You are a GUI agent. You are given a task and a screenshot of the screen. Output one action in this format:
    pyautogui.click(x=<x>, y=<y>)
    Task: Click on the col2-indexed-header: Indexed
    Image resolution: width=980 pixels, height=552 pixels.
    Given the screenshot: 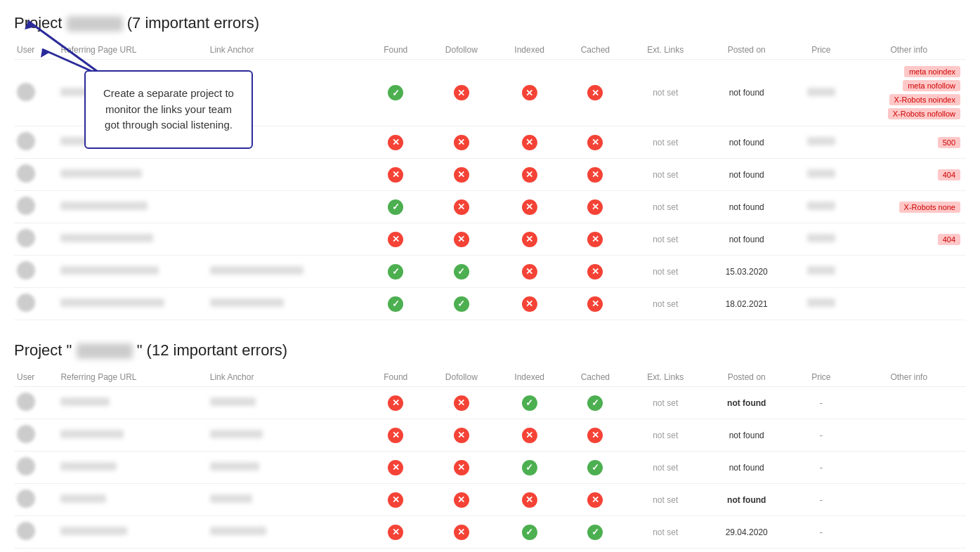 What is the action you would take?
    pyautogui.click(x=530, y=378)
    